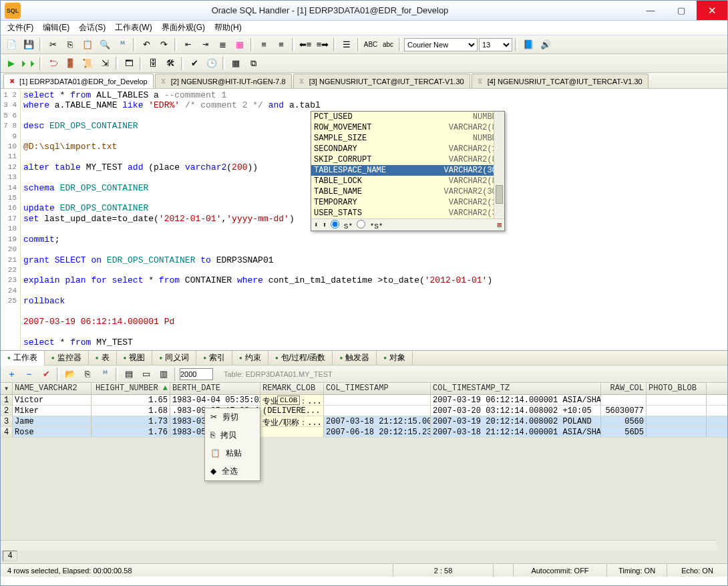  What do you see at coordinates (407, 138) in the screenshot?
I see `autocomplete-item: SAMPLE_SIZENUMBER` at bounding box center [407, 138].